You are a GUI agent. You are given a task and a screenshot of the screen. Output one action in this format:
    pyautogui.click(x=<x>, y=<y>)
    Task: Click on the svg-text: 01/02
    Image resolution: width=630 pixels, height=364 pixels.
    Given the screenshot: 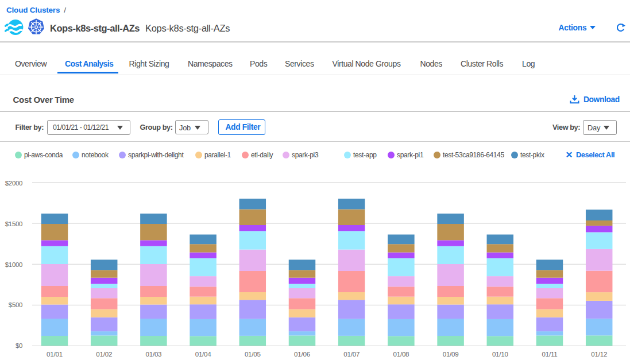 What is the action you would take?
    pyautogui.click(x=104, y=354)
    